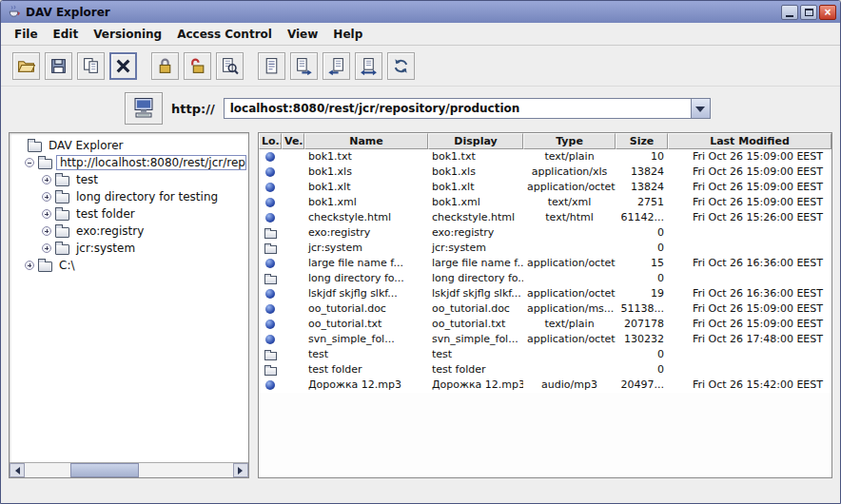  What do you see at coordinates (545, 370) in the screenshot?
I see `table-row: test folder test folder 0` at bounding box center [545, 370].